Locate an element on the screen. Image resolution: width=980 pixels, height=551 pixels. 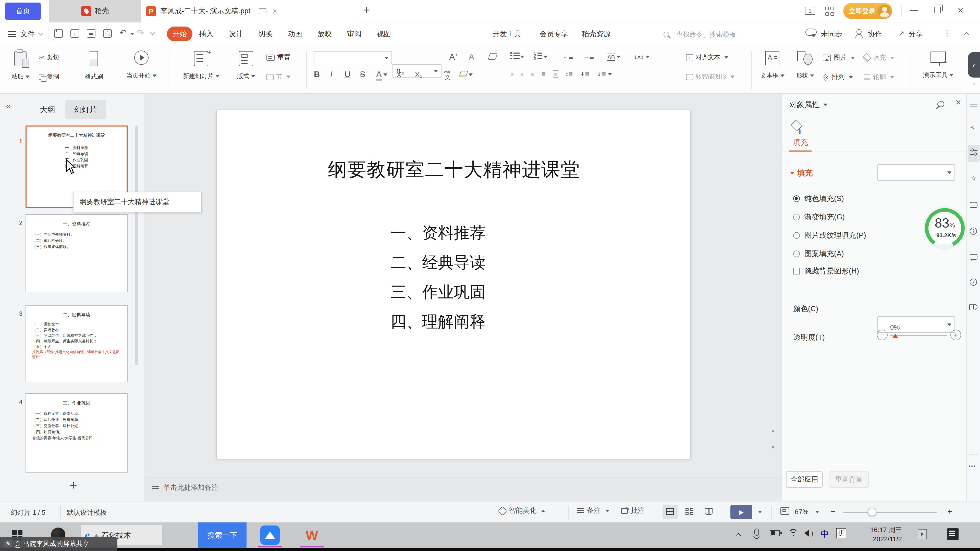
notes-button: 备注 is located at coordinates (593, 511).